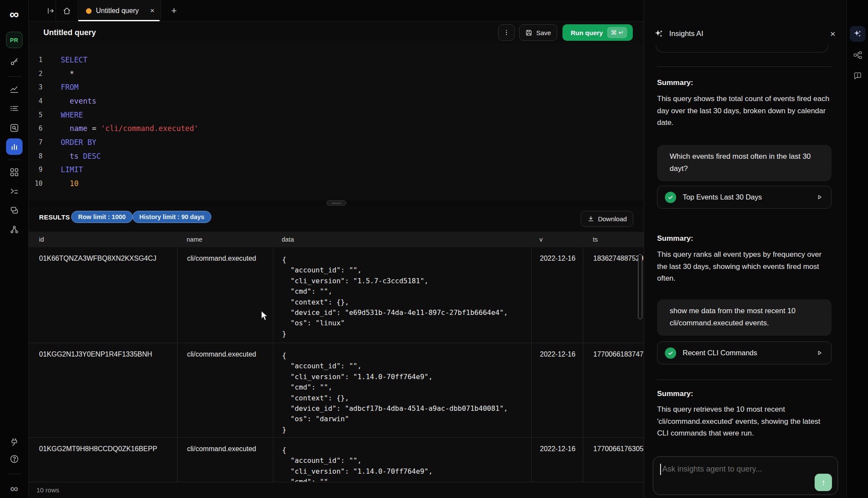  What do you see at coordinates (14, 128) in the screenshot?
I see `search-document-icon` at bounding box center [14, 128].